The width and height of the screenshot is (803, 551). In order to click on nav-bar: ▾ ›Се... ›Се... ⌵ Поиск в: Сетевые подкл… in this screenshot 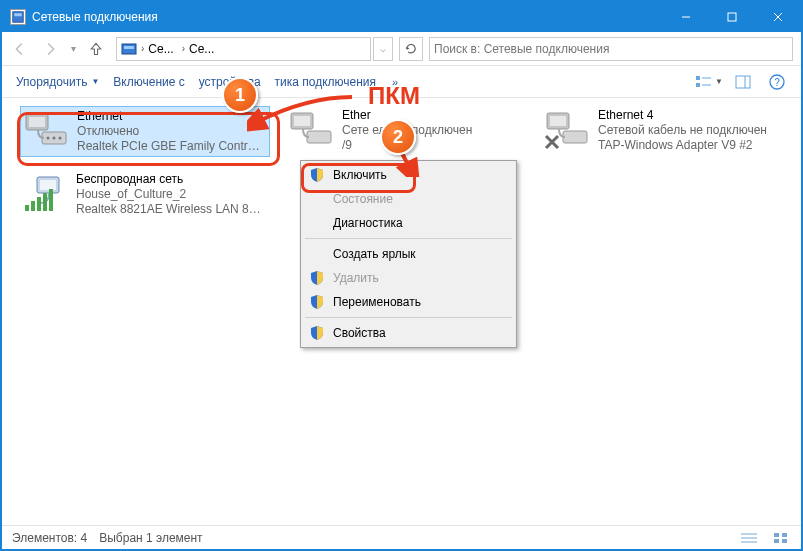, I will do `click(402, 49)`.